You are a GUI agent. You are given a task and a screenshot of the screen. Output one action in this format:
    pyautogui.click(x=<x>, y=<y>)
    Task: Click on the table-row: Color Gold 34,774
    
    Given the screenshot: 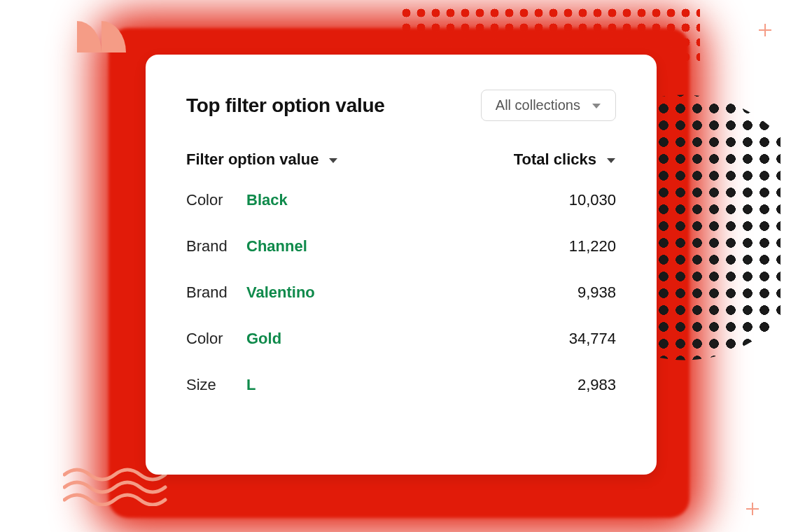 What is the action you would take?
    pyautogui.click(x=401, y=339)
    